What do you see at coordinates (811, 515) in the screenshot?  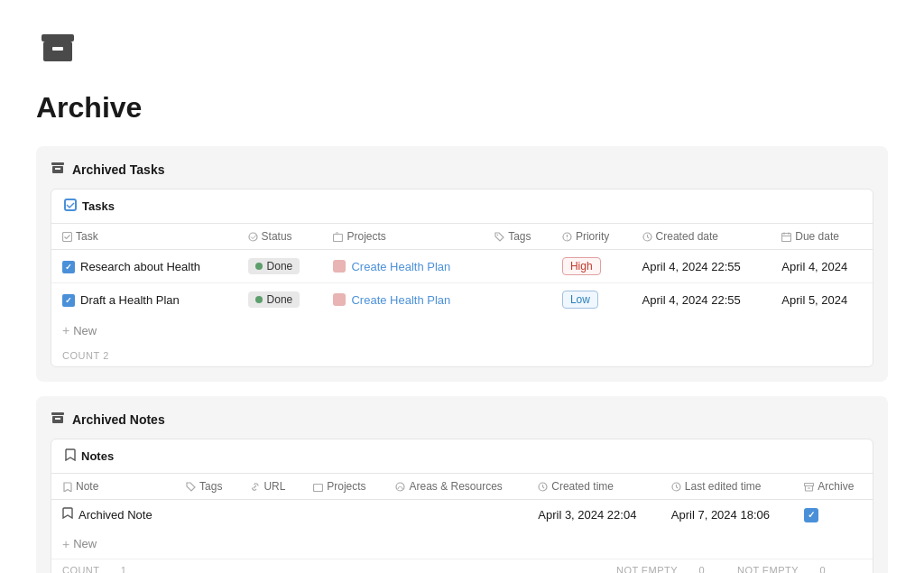 I see `archive-checkbox` at bounding box center [811, 515].